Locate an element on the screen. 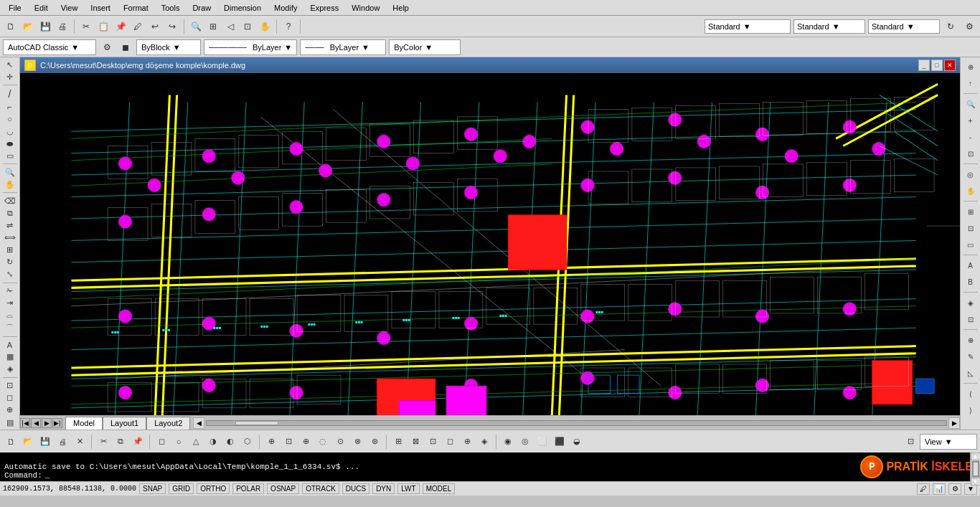  lt-mirror: ⇌ is located at coordinates (10, 225).